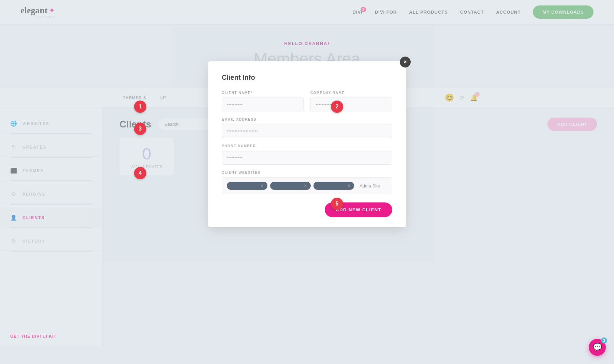 Image resolution: width=614 pixels, height=364 pixels. Describe the element at coordinates (307, 119) in the screenshot. I see `email-label: EMAIL ADDRESS` at that location.